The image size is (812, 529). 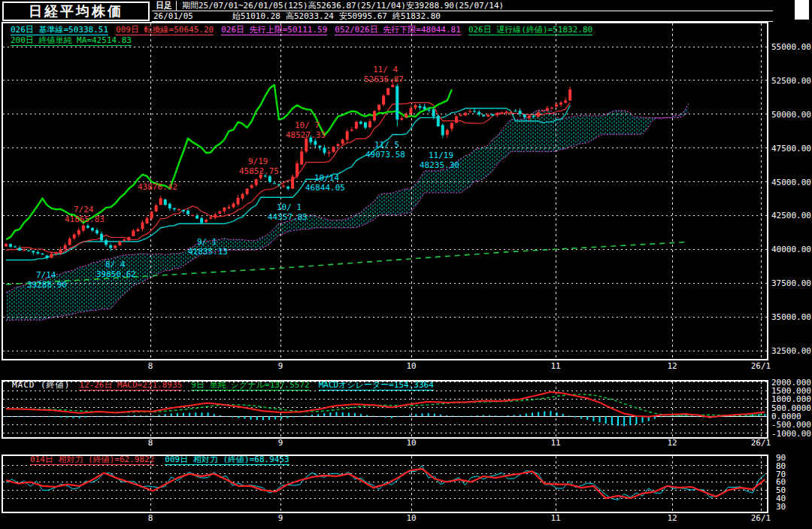 What do you see at coordinates (307, 125) in the screenshot?
I see `svg-text: 10/ 7` at bounding box center [307, 125].